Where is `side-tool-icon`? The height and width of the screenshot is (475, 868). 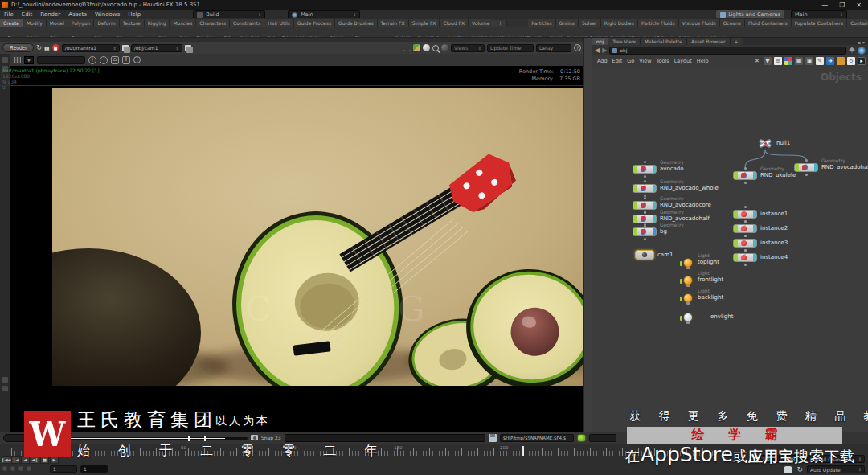
side-tool-icon is located at coordinates (5, 59).